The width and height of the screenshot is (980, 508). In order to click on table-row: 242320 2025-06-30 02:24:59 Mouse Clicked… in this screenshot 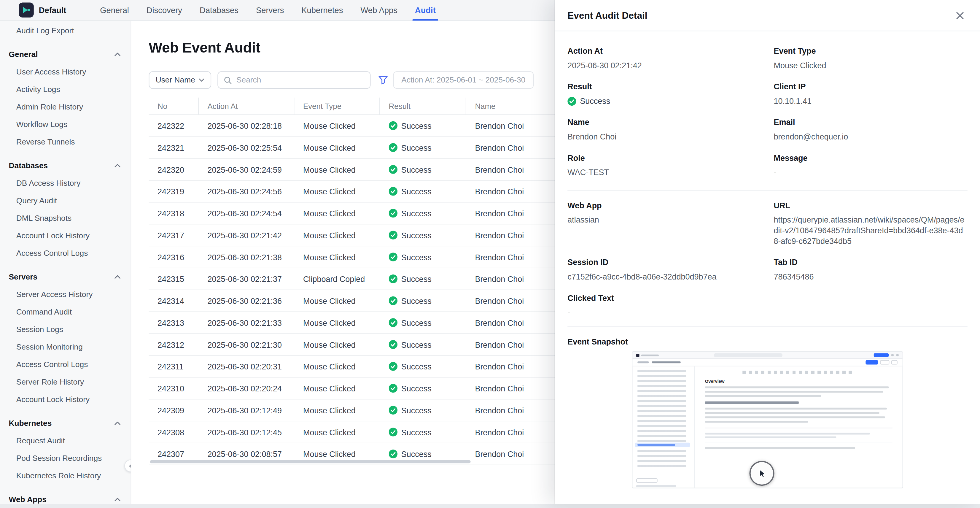, I will do `click(368, 170)`.